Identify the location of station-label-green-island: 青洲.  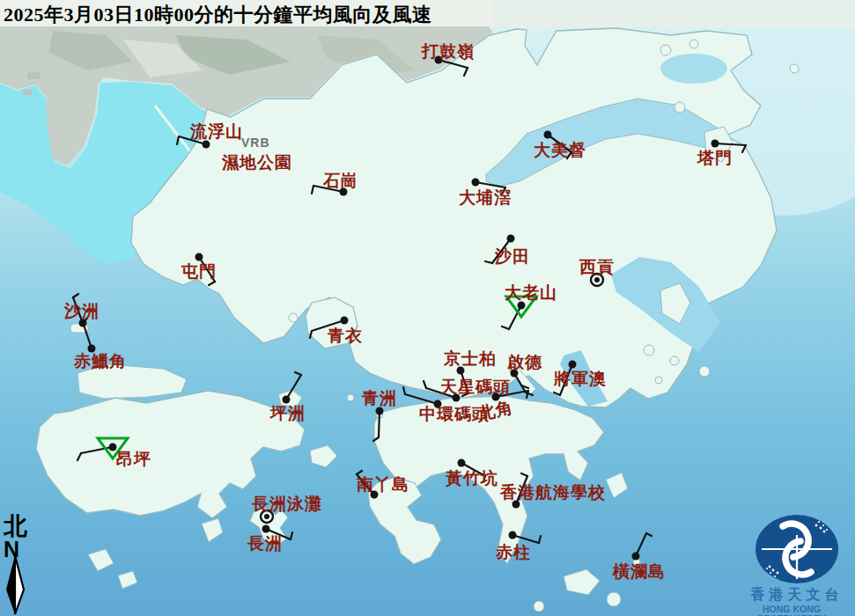
(380, 398).